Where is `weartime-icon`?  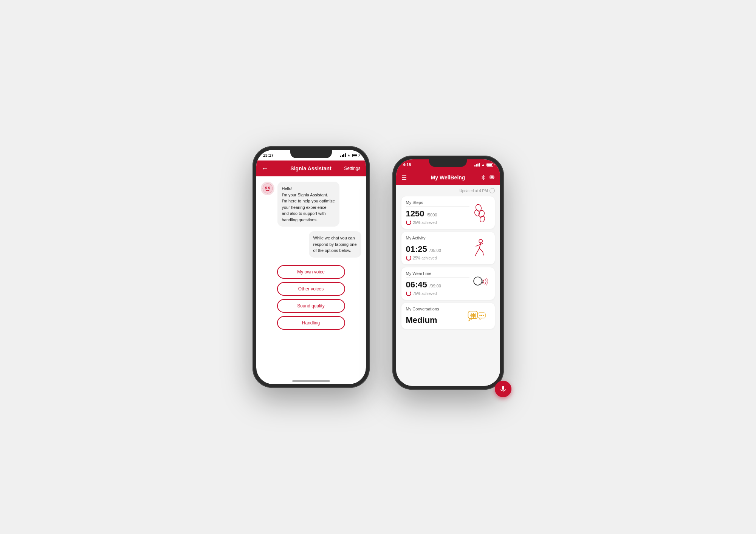
weartime-icon is located at coordinates (480, 284).